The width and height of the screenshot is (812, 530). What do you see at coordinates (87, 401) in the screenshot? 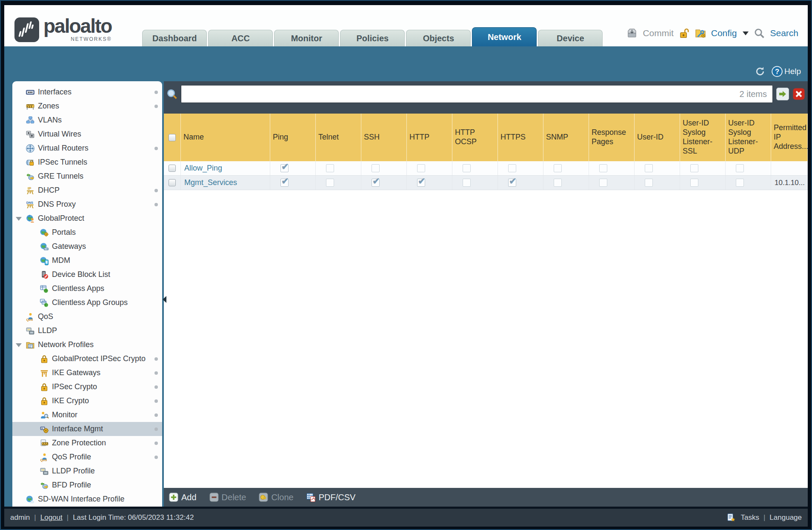
I see `sidebar-item-ike-crypto: IKE Crypto` at bounding box center [87, 401].